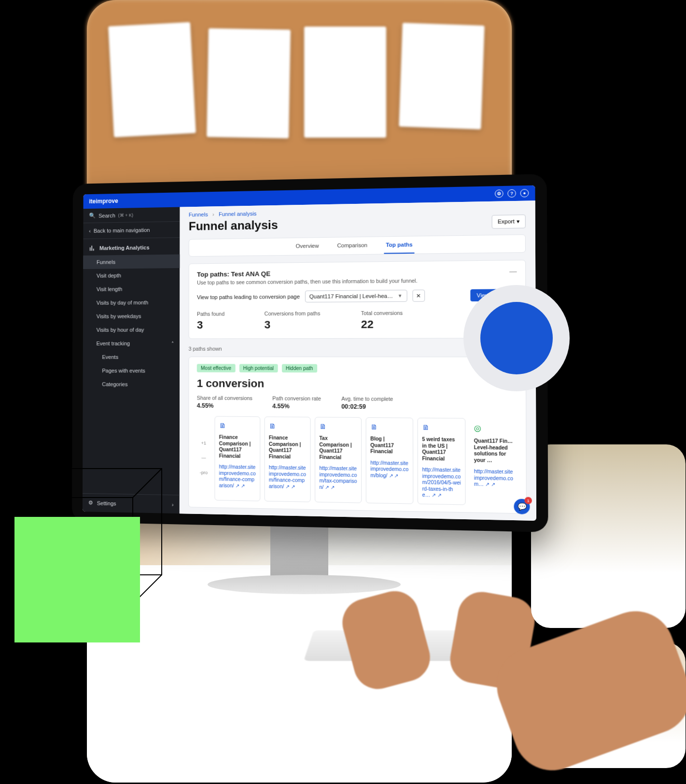  Describe the element at coordinates (131, 343) in the screenshot. I see `sidebar-item-event-tracking: Event tracking ˄` at that location.